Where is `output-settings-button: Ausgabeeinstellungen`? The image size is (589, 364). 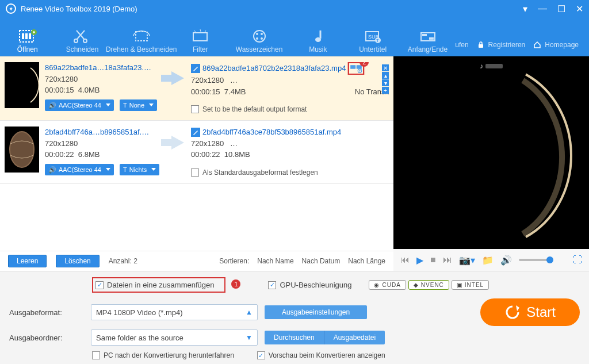
output-settings-button: Ausgabeeinstellungen is located at coordinates (316, 312).